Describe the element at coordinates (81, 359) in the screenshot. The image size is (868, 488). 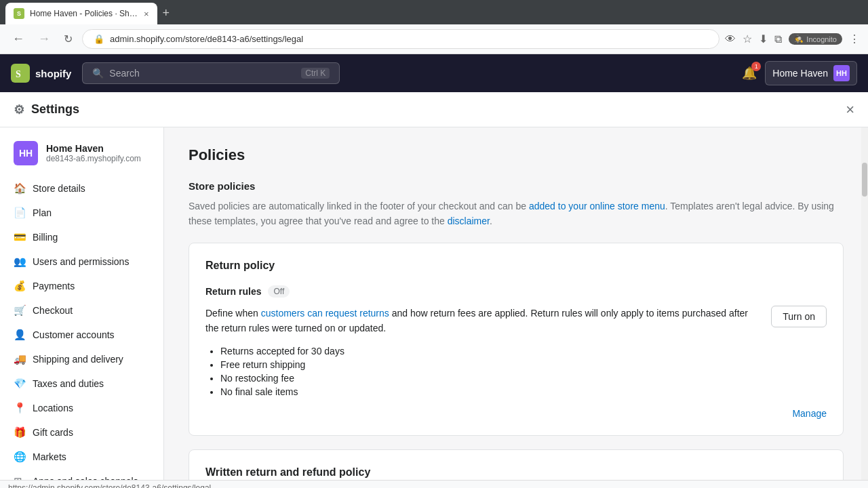
I see `sidebar-item-shipping-delivery: 🚚 Shipping and delivery` at that location.